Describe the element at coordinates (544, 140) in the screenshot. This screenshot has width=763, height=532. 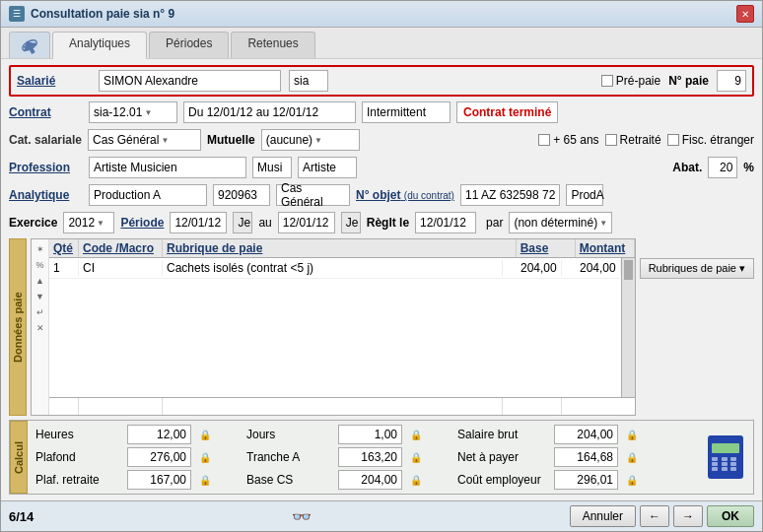
I see `plus65-checkbox` at that location.